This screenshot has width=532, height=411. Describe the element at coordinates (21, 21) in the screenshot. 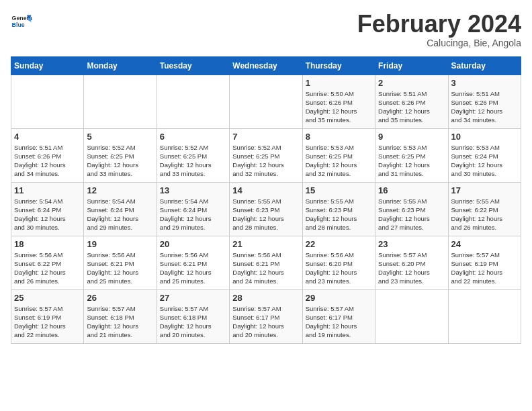

I see `logo: General Blue` at that location.